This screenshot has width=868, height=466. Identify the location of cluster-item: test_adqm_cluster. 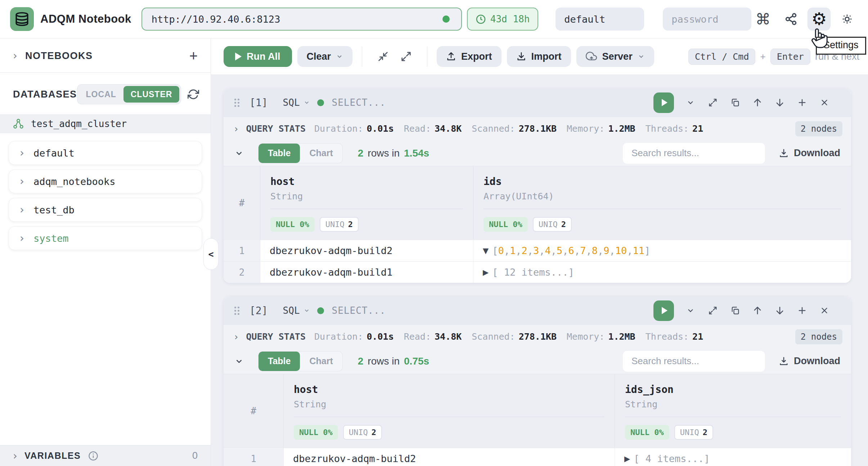
(105, 124).